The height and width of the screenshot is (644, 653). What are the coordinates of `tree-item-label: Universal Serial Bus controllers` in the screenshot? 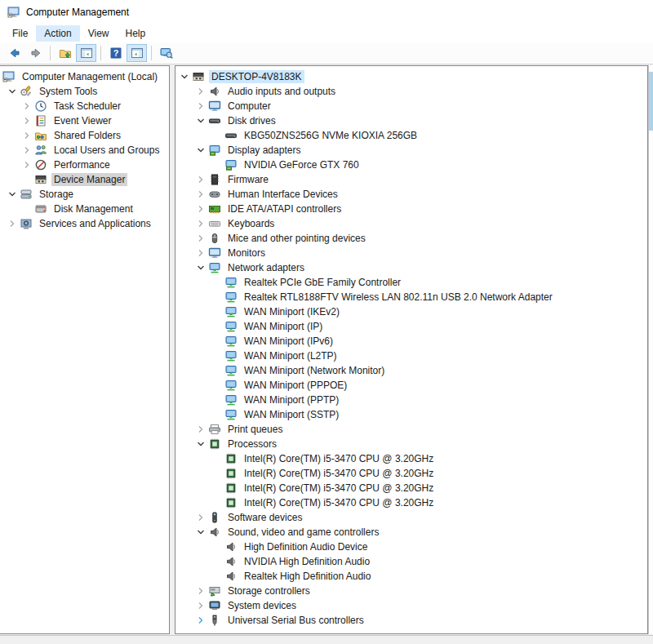 It's located at (295, 620).